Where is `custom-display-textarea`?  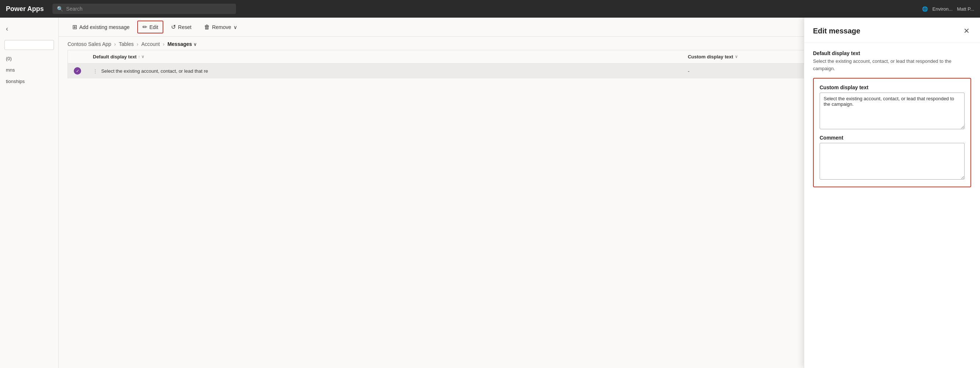 custom-display-textarea is located at coordinates (892, 111).